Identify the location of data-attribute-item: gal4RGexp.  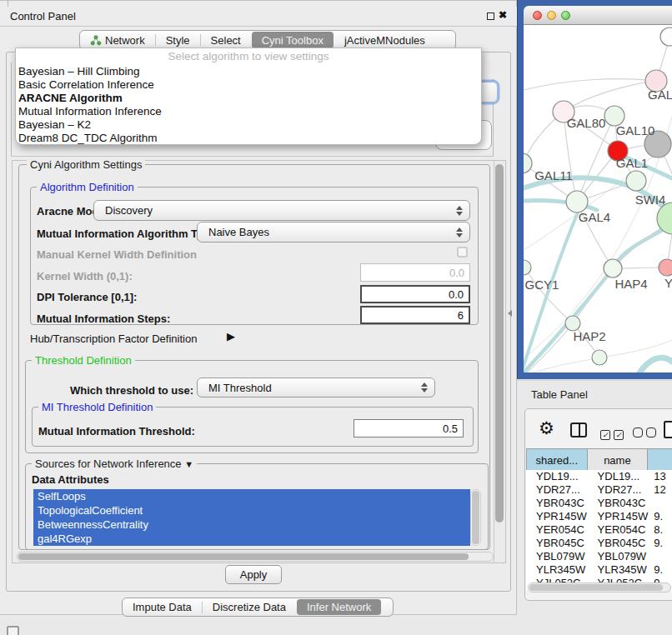
(252, 538).